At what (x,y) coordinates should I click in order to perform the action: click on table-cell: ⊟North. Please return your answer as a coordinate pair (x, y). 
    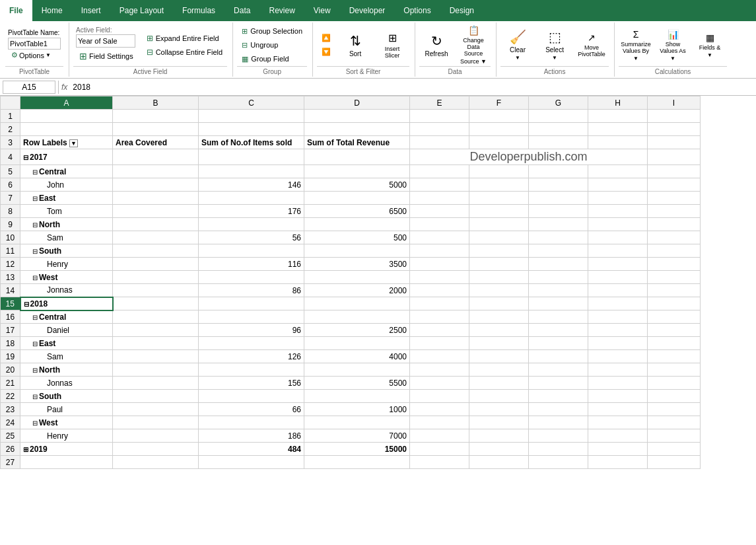
    Looking at the image, I should click on (67, 225).